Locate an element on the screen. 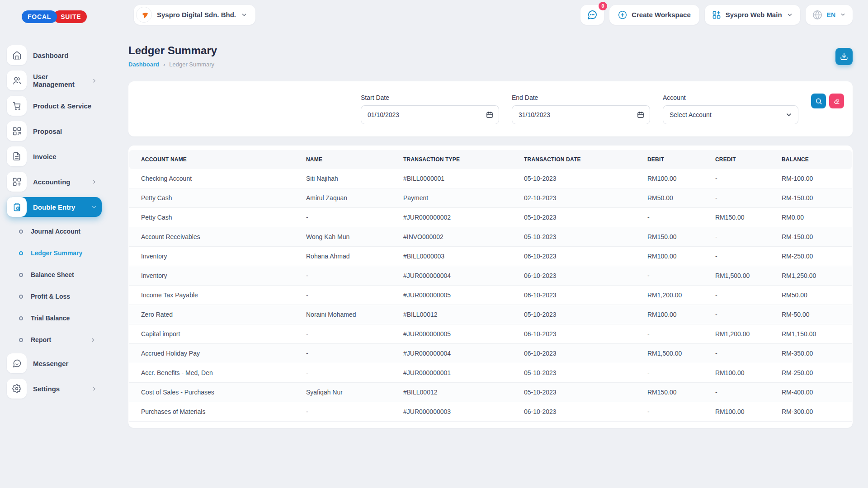 The image size is (868, 488). clear-filter-button is located at coordinates (836, 101).